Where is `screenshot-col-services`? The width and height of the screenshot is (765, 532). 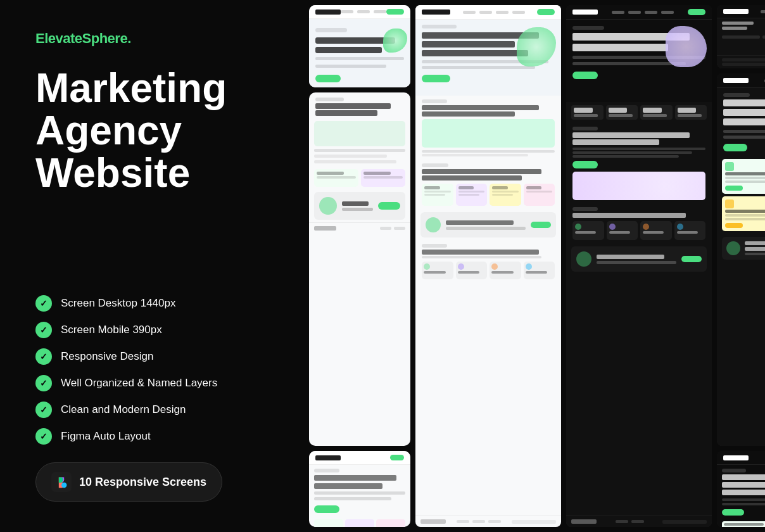
screenshot-col-services is located at coordinates (741, 266).